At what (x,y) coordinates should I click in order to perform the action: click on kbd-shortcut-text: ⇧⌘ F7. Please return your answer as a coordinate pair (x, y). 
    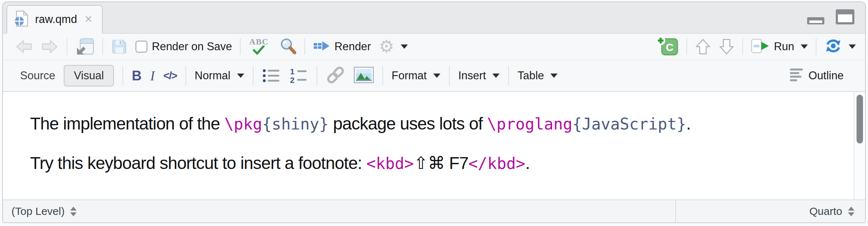
    Looking at the image, I should click on (441, 163).